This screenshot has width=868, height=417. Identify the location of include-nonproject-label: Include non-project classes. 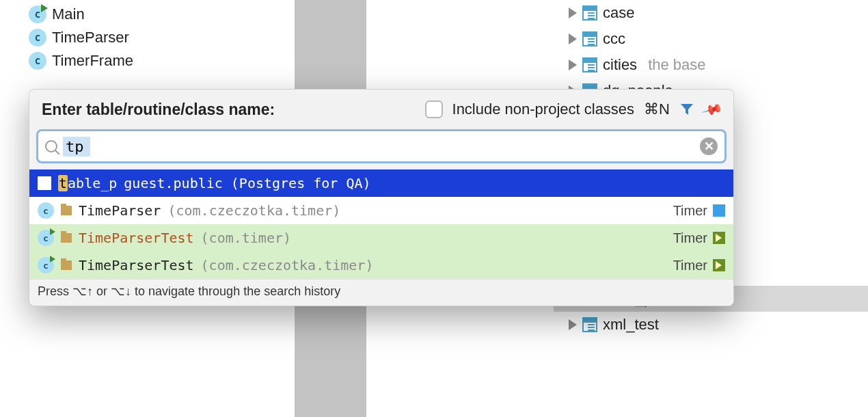
(544, 109).